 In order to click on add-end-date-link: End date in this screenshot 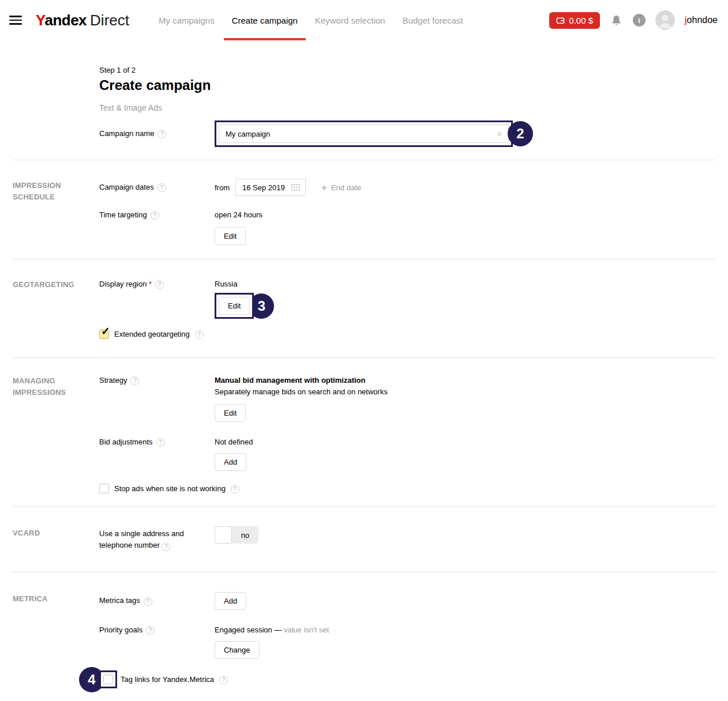, I will do `click(342, 188)`.